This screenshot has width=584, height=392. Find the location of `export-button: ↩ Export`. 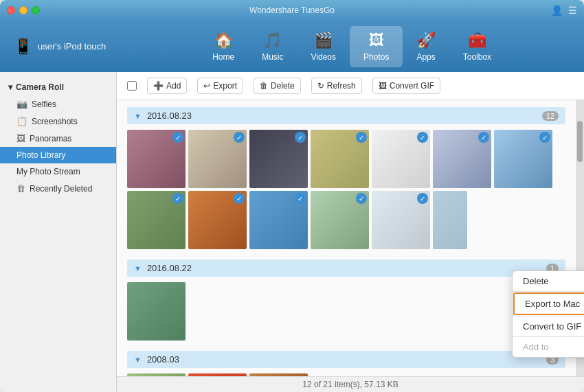

export-button: ↩ Export is located at coordinates (220, 86).